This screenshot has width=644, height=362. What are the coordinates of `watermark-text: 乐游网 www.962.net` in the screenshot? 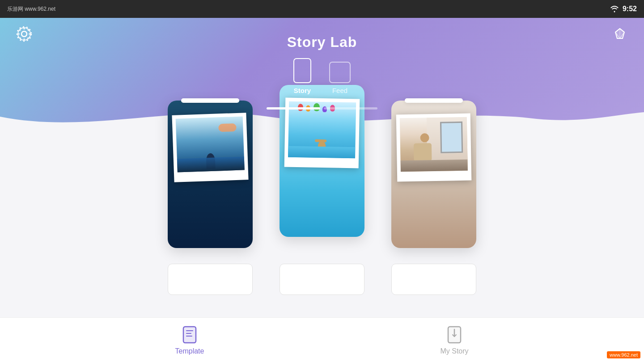 It's located at (31, 9).